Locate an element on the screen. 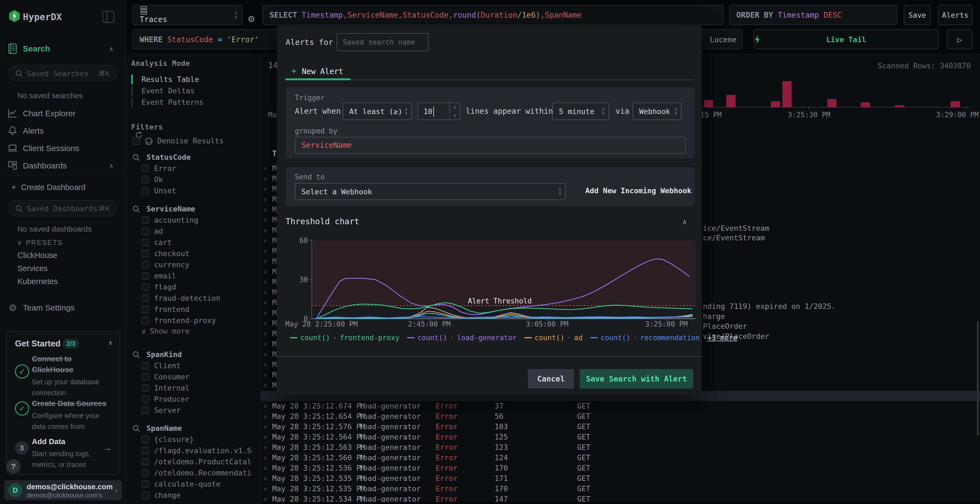 Image resolution: width=980 pixels, height=504 pixels. table-row: ›May 28 3:25:12.654 PMload-generatorErro… is located at coordinates (620, 417).